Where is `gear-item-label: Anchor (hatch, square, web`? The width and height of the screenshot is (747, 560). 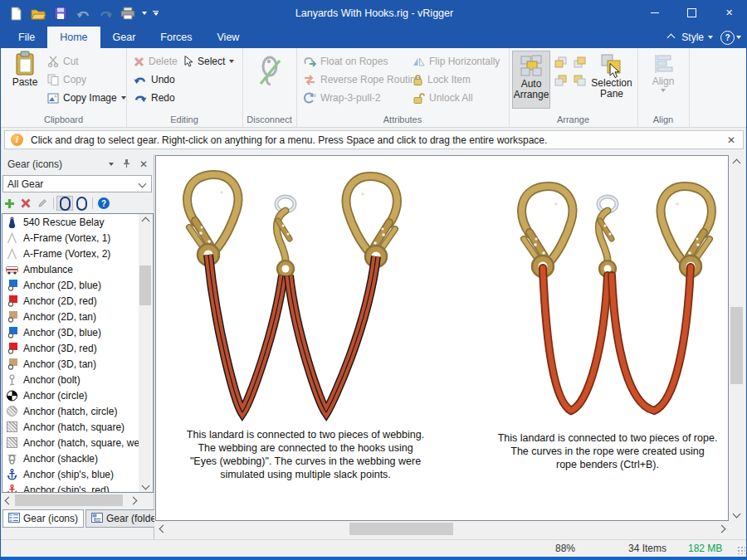 gear-item-label: Anchor (hatch, square, web is located at coordinates (85, 443).